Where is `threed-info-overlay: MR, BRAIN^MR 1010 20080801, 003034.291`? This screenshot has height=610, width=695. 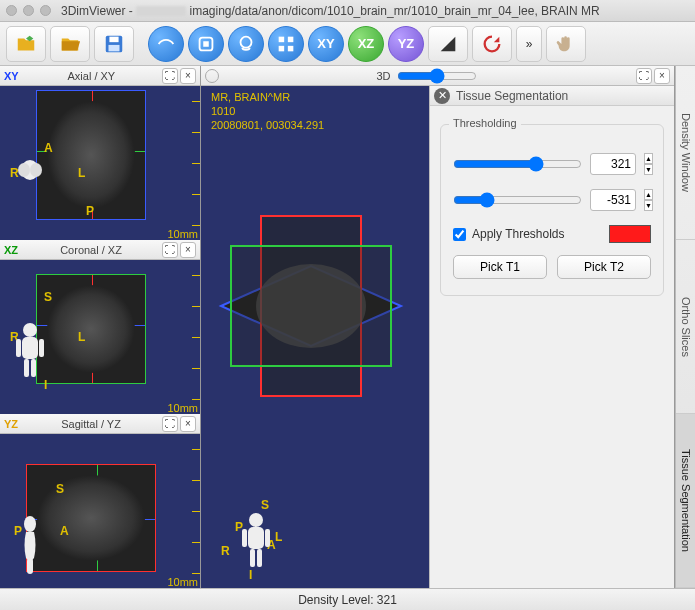
threed-info-overlay: MR, BRAIN^MR 1010 20080801, 003034.291 is located at coordinates (268, 111).